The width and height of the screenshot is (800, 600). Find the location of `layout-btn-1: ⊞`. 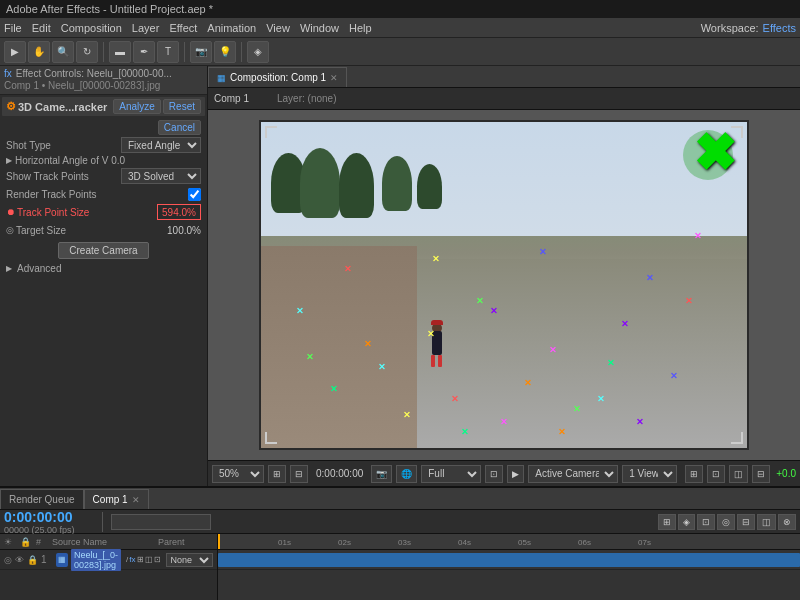

layout-btn-1: ⊞ is located at coordinates (694, 474).